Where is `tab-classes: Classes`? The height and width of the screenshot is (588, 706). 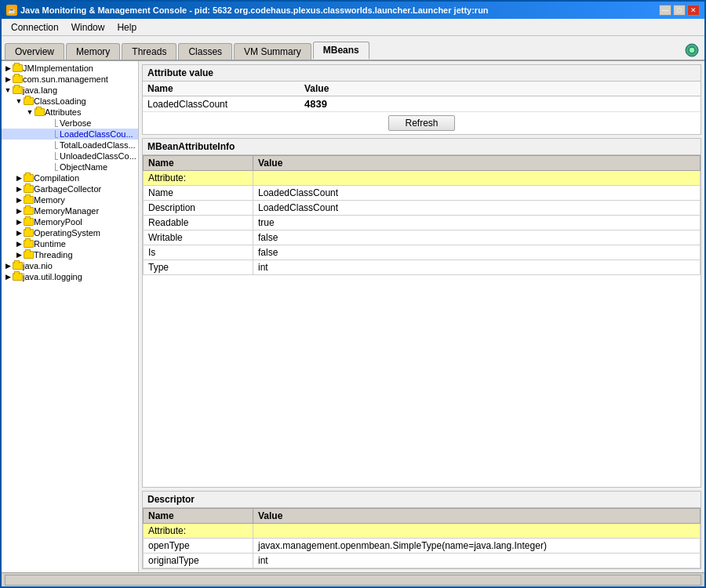
tab-classes: Classes is located at coordinates (206, 52).